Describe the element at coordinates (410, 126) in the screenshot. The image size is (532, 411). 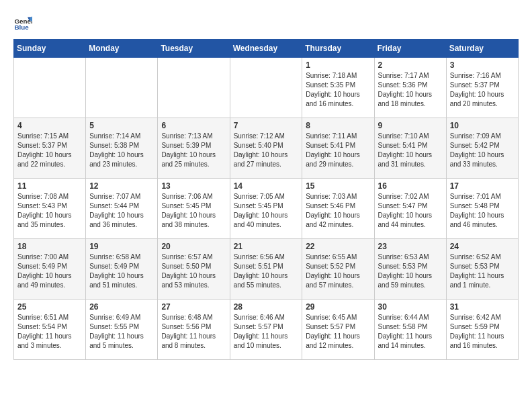
I see `day-number: 9` at that location.